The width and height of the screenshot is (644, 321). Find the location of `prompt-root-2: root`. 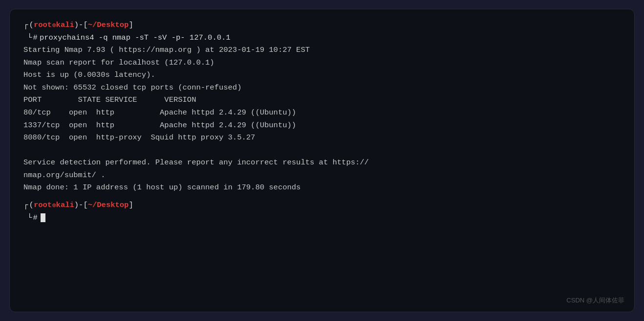

prompt-root-2: root is located at coordinates (43, 206).